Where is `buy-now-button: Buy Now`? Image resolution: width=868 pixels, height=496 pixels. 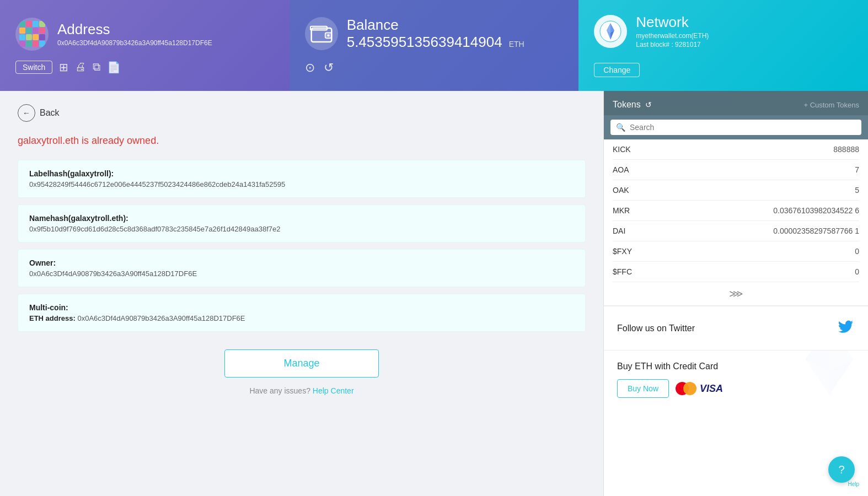 buy-now-button: Buy Now is located at coordinates (643, 389).